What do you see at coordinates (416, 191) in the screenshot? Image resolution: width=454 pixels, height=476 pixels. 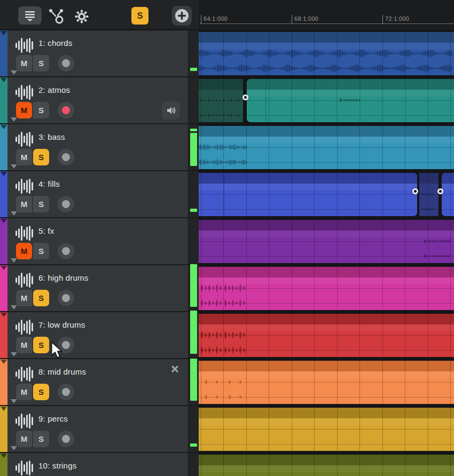 I see `fade-out-handle` at bounding box center [416, 191].